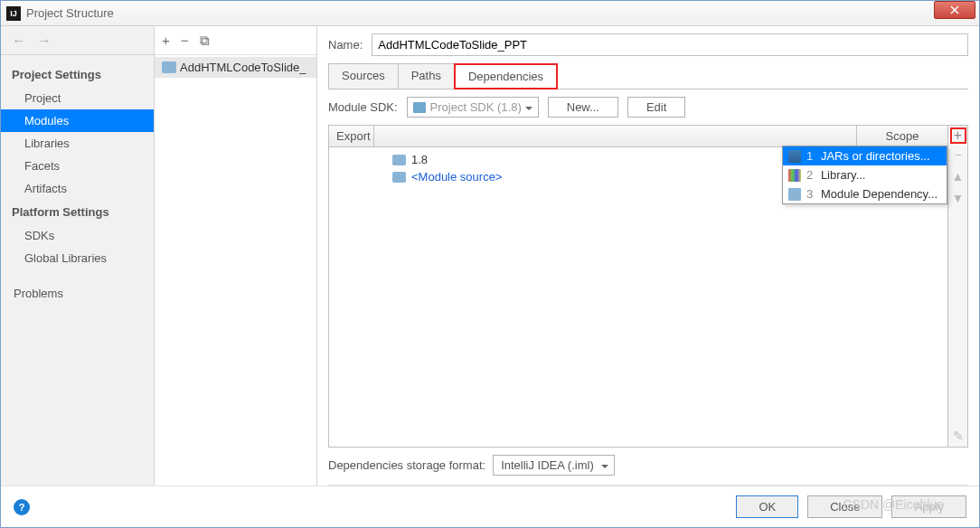 The width and height of the screenshot is (980, 528). Describe the element at coordinates (767, 506) in the screenshot. I see `ok-button: OK` at that location.